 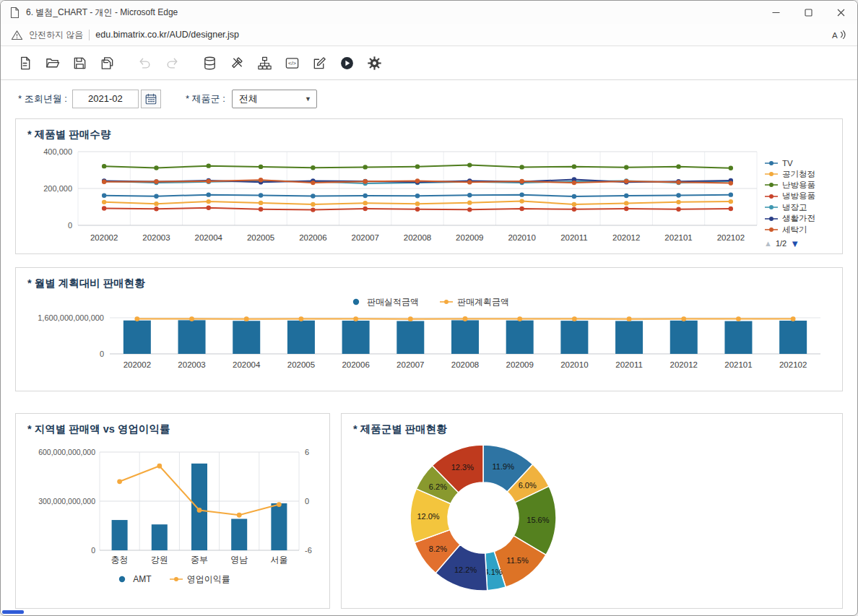 I want to click on edit-icon, so click(x=319, y=64).